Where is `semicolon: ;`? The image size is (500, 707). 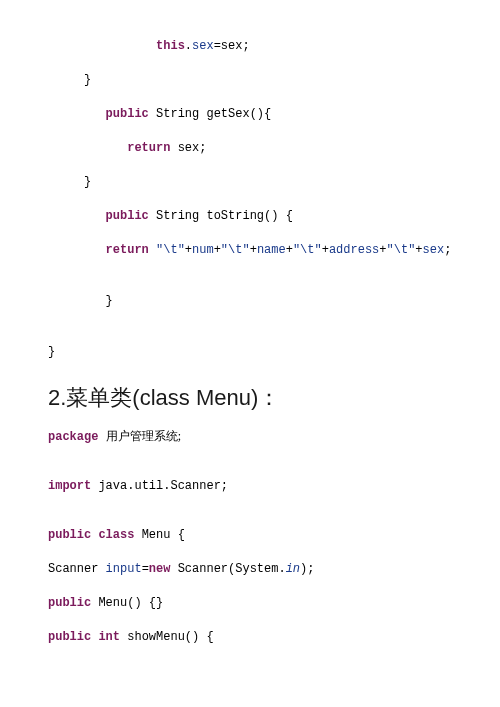 semicolon: ; is located at coordinates (448, 250).